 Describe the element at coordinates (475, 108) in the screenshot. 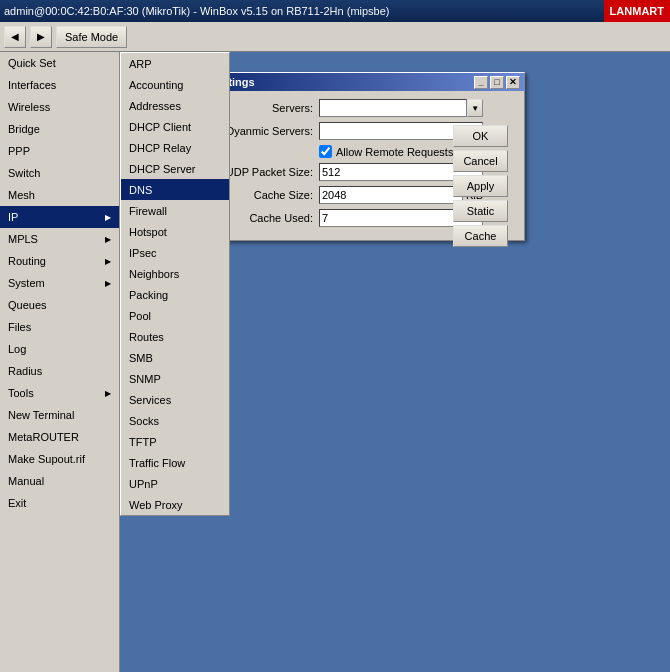

I see `servers-dropdown-button: ▼` at that location.